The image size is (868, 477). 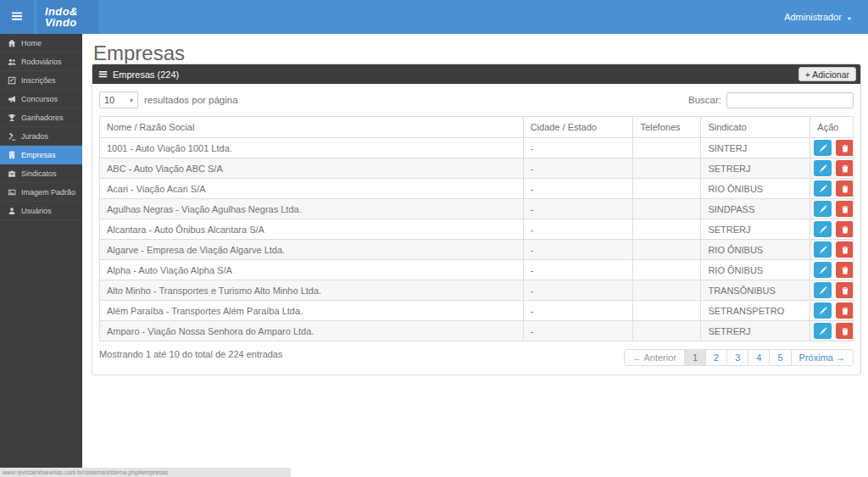 What do you see at coordinates (192, 354) in the screenshot?
I see `showing-entries-text: Mostrando 1 até 10 do total de 224 entra…` at bounding box center [192, 354].